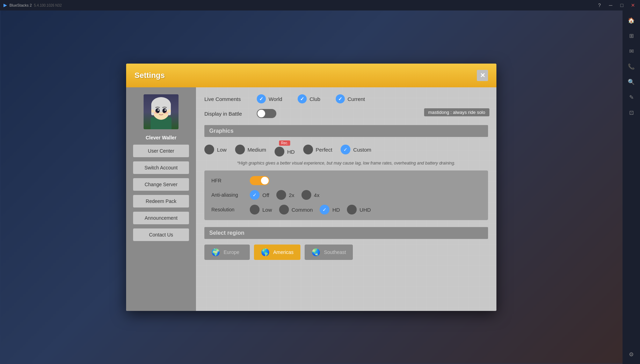  What do you see at coordinates (150, 75) in the screenshot?
I see `modal-title: Settings` at bounding box center [150, 75].